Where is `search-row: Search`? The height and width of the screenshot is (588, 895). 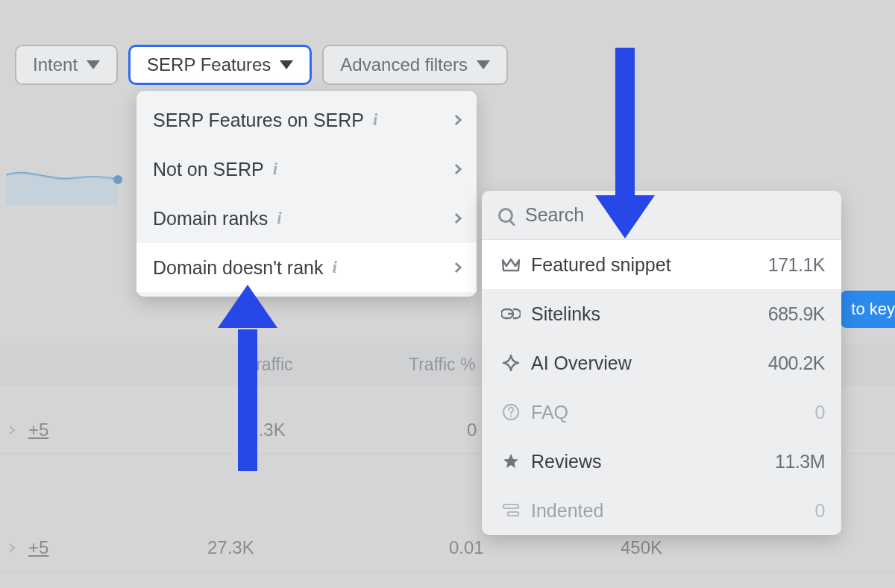 search-row: Search is located at coordinates (662, 215).